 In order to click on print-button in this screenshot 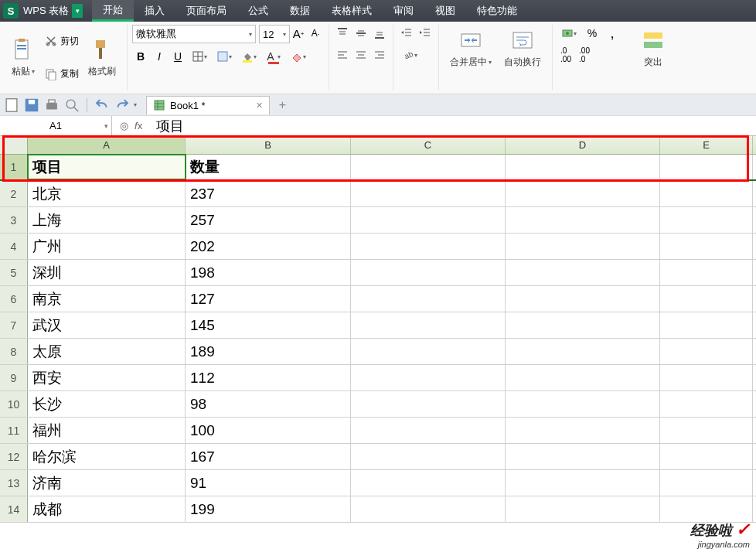, I will do `click(52, 105)`.